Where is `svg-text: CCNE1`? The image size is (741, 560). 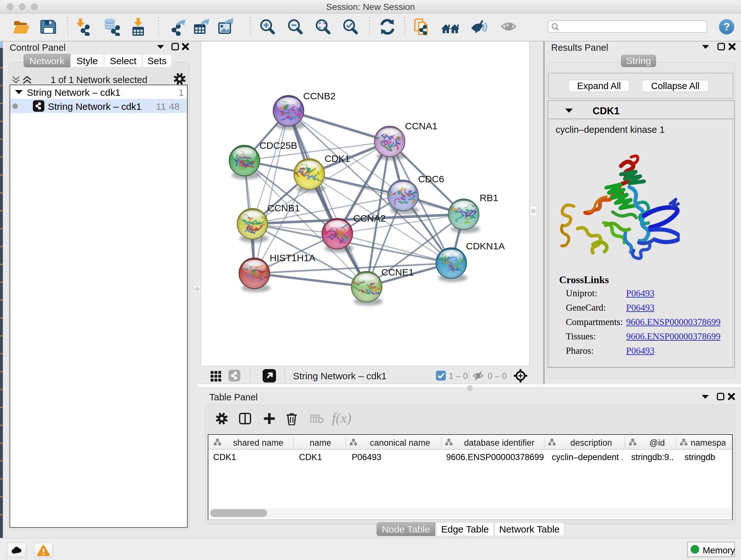 svg-text: CCNE1 is located at coordinates (398, 272).